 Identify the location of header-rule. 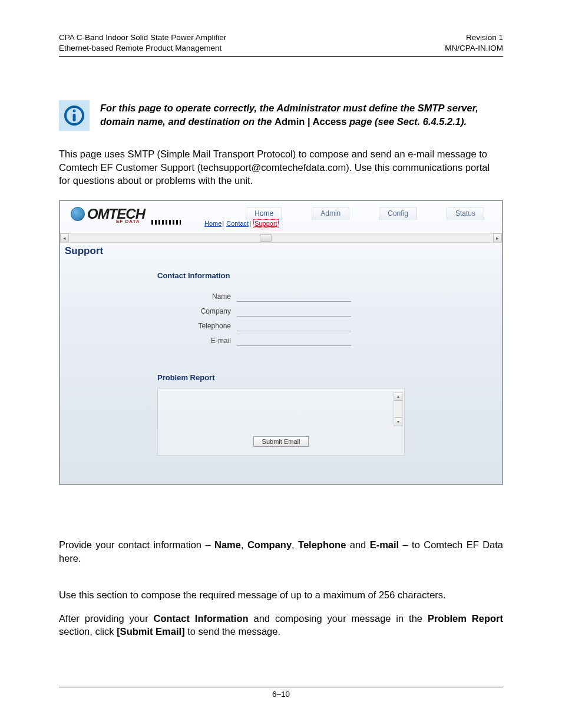
(281, 57).